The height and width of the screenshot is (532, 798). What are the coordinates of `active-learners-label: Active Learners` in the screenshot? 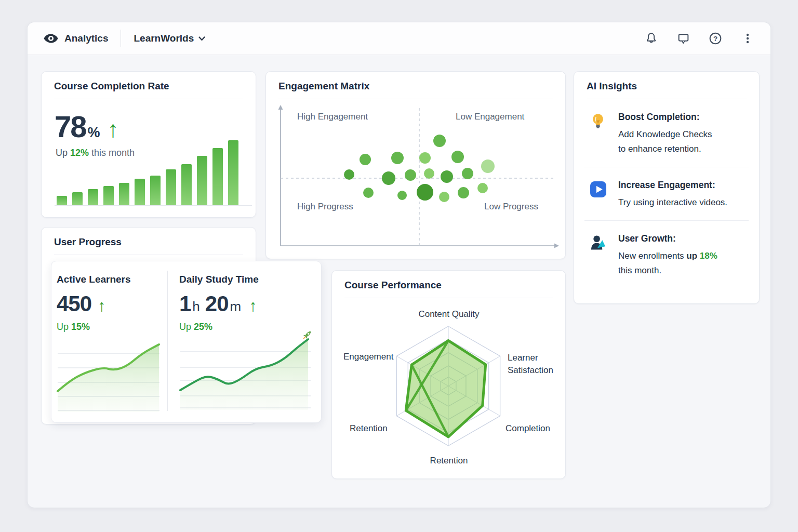 It's located at (94, 280).